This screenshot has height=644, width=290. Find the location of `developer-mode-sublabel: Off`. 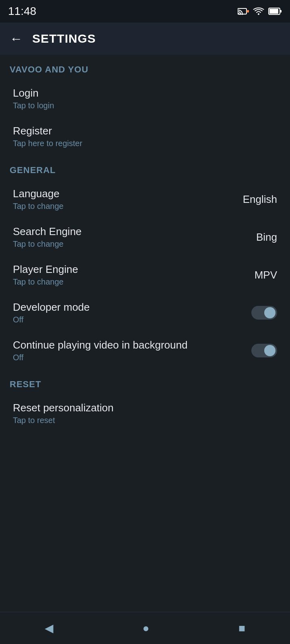

developer-mode-sublabel: Off is located at coordinates (52, 320).